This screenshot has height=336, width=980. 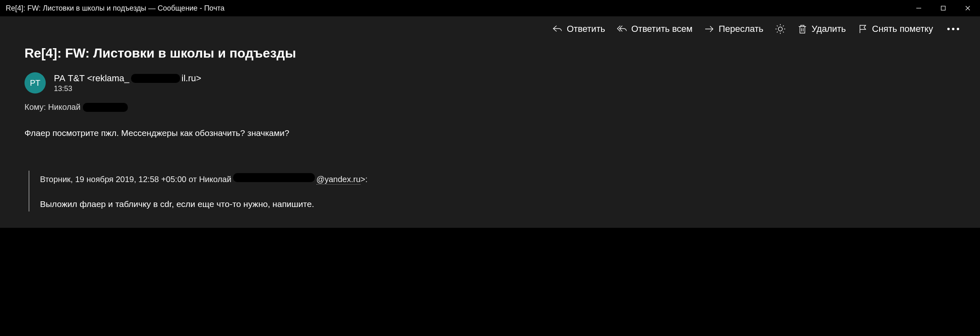 What do you see at coordinates (780, 29) in the screenshot?
I see `theme-button` at bounding box center [780, 29].